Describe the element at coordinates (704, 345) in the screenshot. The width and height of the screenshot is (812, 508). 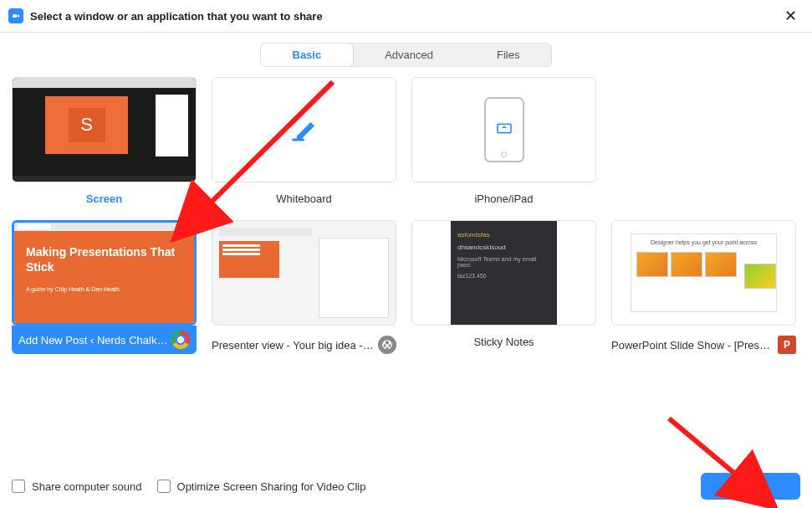
I see `tile-label-ppt: PowerPoint Slide Show - [Present... P` at that location.